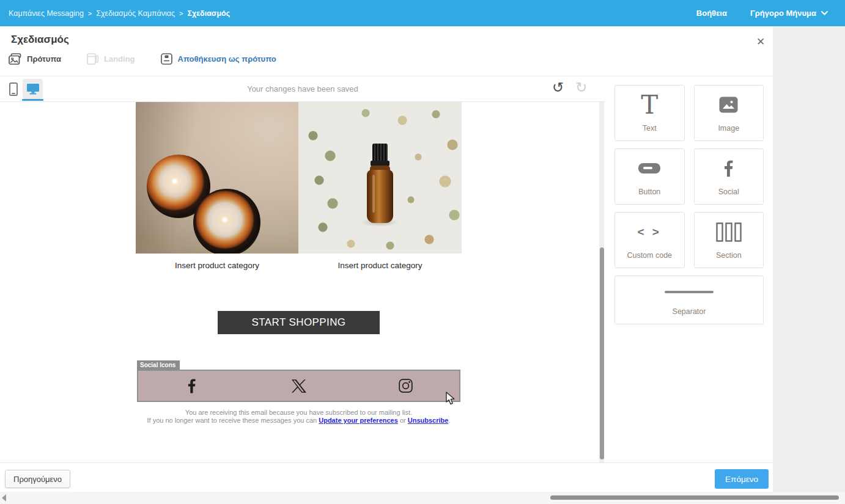 Image resolution: width=845 pixels, height=504 pixels. What do you see at coordinates (158, 365) in the screenshot?
I see `social-icons-tag: Social Icons` at bounding box center [158, 365].